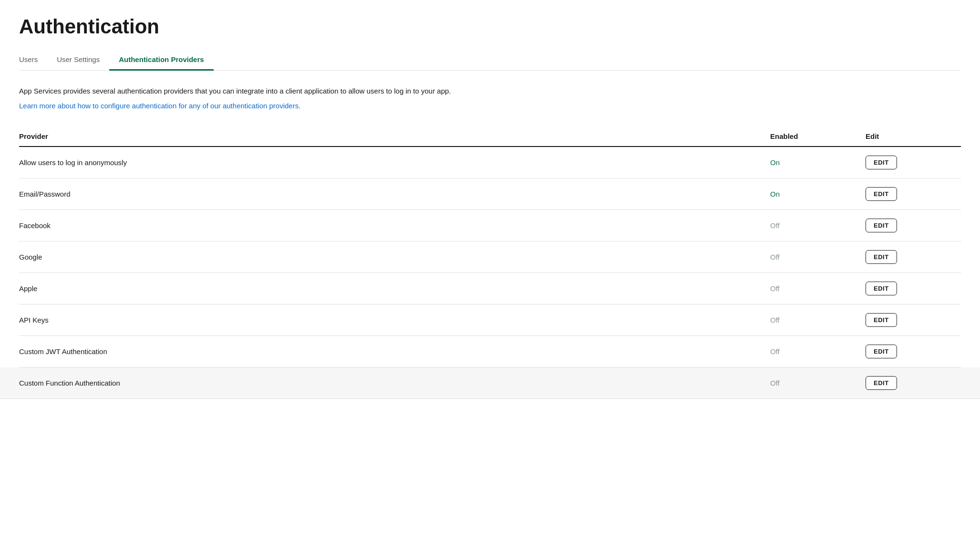 The height and width of the screenshot is (545, 980). Describe the element at coordinates (881, 194) in the screenshot. I see `edit-button-email-password: EDIT` at that location.